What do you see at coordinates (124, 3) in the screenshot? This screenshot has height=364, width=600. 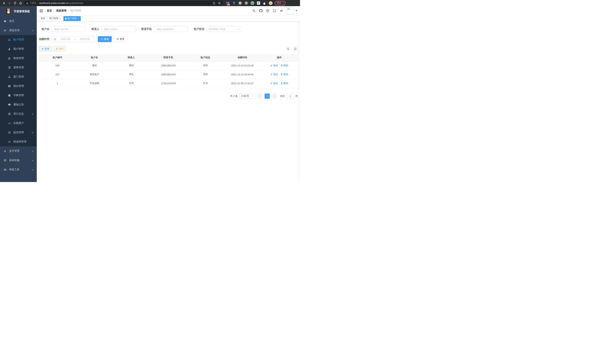 I see `url-bar: 不安全 dashboard.yudao.iocoder.cn/system/te…` at bounding box center [124, 3].